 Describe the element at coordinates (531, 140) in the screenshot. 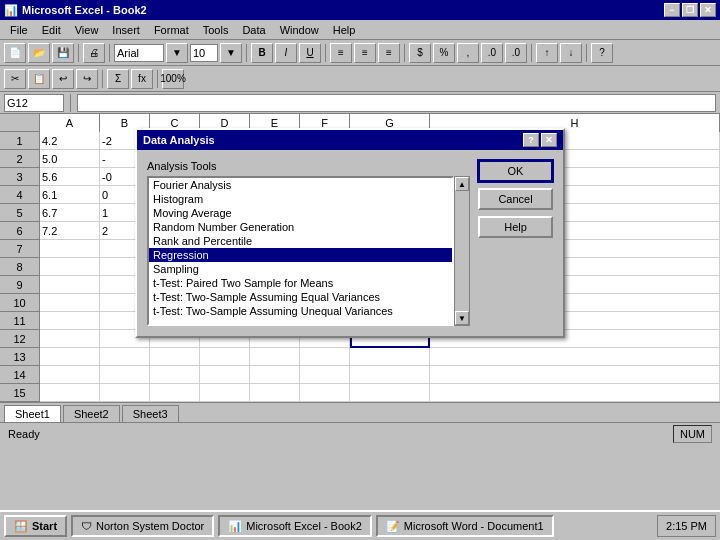

I see `dialog-help-icon: ?` at that location.